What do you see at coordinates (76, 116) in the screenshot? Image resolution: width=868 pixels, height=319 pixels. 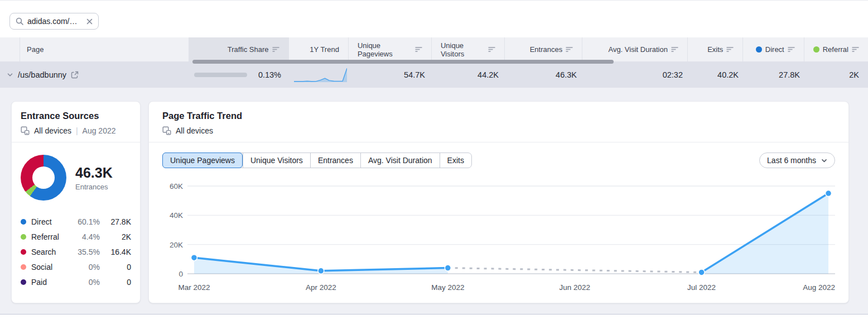 I see `entrance-sources-title: Entrance Sources` at bounding box center [76, 116].